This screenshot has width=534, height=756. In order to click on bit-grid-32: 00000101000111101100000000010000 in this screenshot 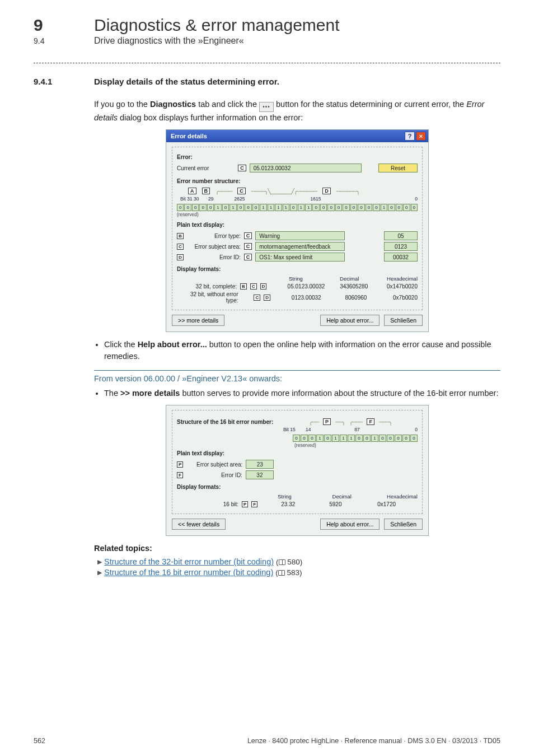, I will do `click(297, 207)`.